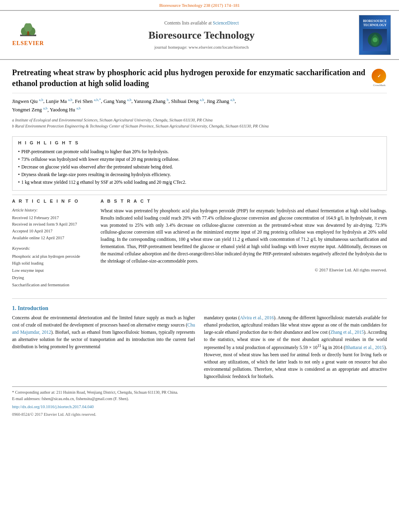 The image size is (399, 532). I want to click on highlight-item-3: • Decrease on glucose yield was observed…, so click(200, 167).